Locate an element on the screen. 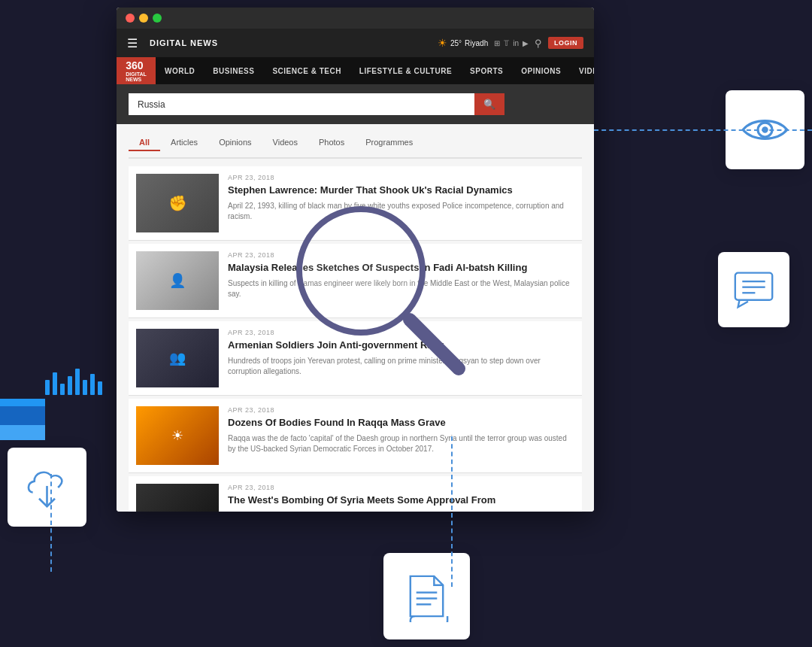 This screenshot has height=647, width=812. article-excerpt: Hundreds of troops join Yerevan protest,… is located at coordinates (401, 366).